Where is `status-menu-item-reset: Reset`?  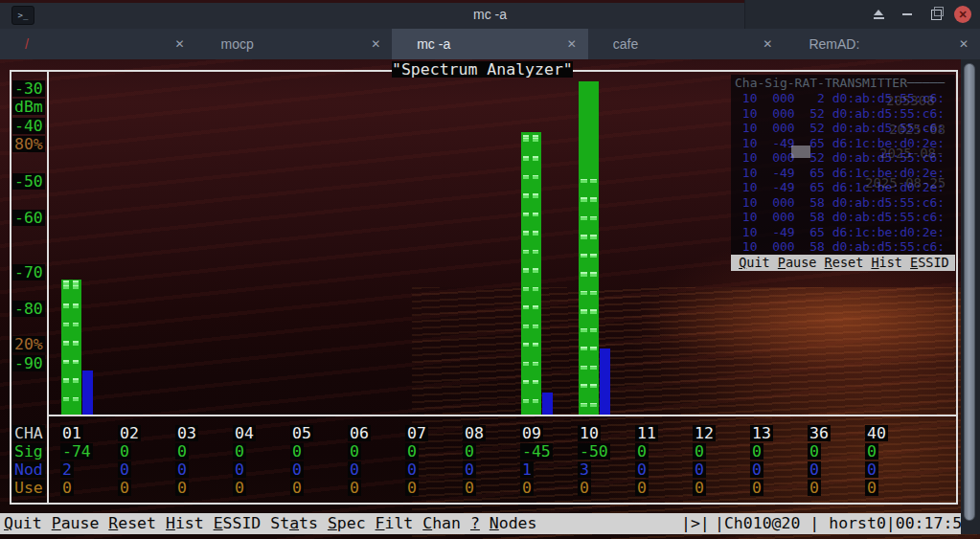 status-menu-item-reset: Reset is located at coordinates (132, 523).